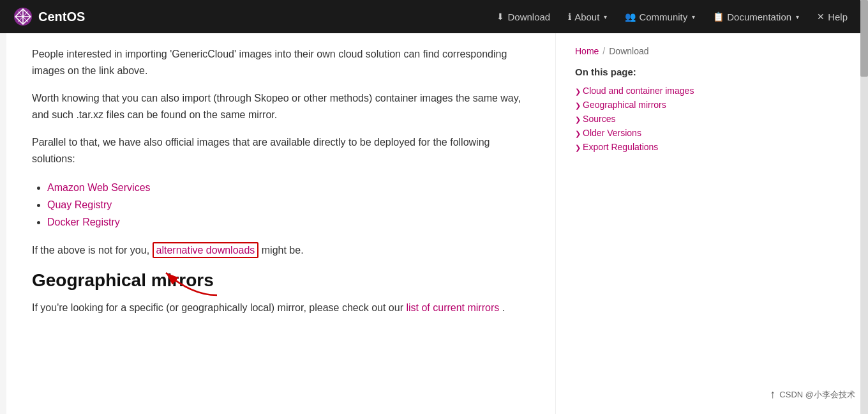 Image resolution: width=868 pixels, height=414 pixels. I want to click on sidebar-link-older: Older Versions, so click(612, 133).